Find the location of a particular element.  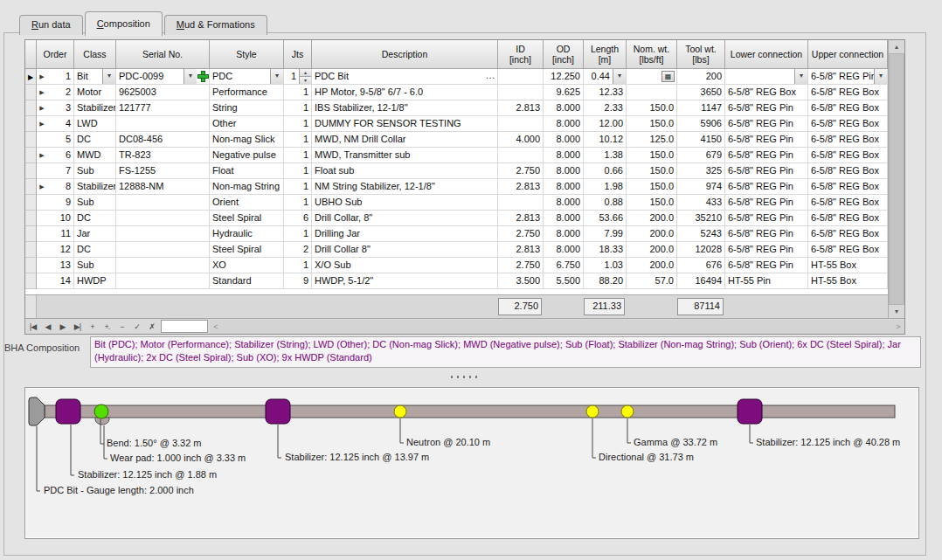

append-record-button: +. is located at coordinates (107, 327).